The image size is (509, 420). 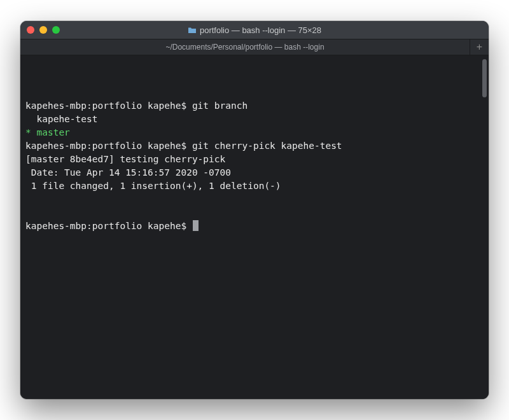 I want to click on terminal-line: kapehes-mbp:portfolio kapehe$ git branch, so click(x=254, y=106).